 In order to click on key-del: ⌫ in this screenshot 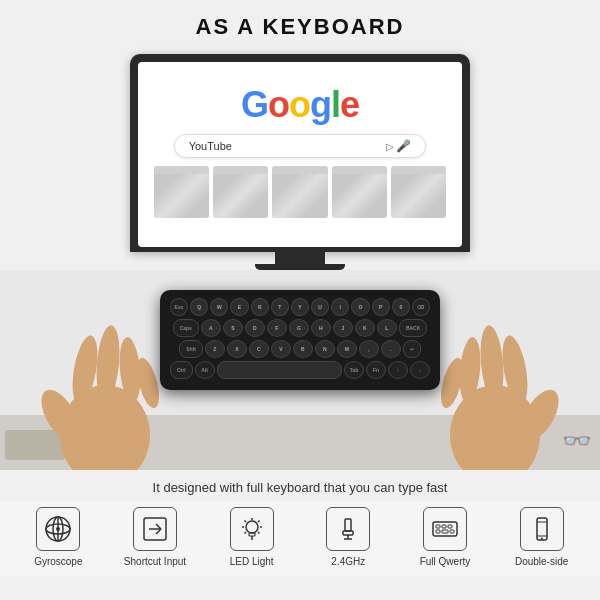, I will do `click(421, 307)`.